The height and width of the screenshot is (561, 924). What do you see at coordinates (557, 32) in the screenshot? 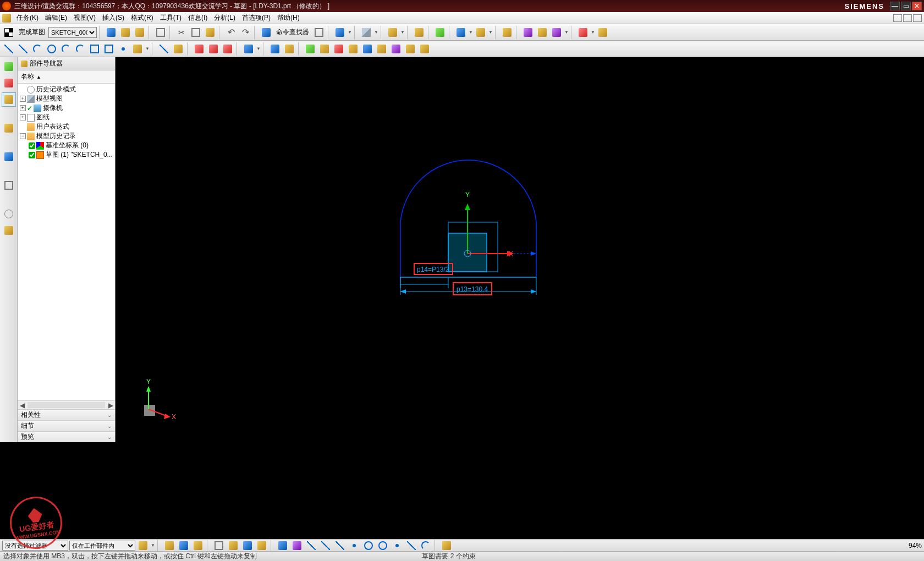
I see `showhide-button` at bounding box center [557, 32].